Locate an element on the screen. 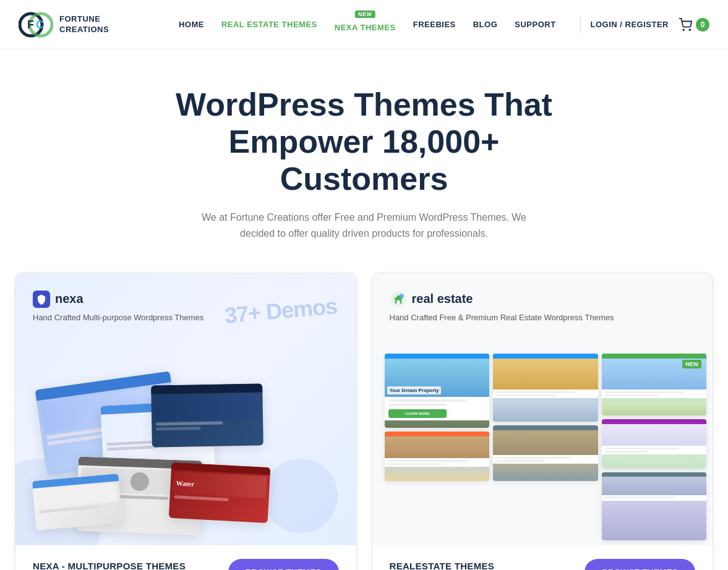  re-footer-text: REALESTATE THEMES Quality Worpress Theme… is located at coordinates (442, 565).